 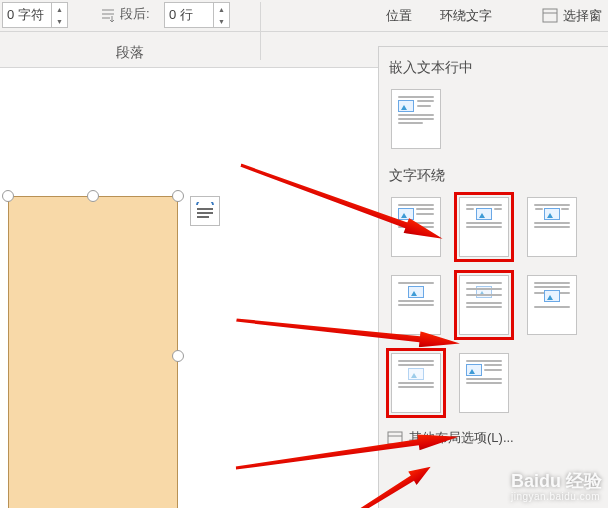 What do you see at coordinates (8, 196) in the screenshot?
I see `resize-handle-nw` at bounding box center [8, 196].